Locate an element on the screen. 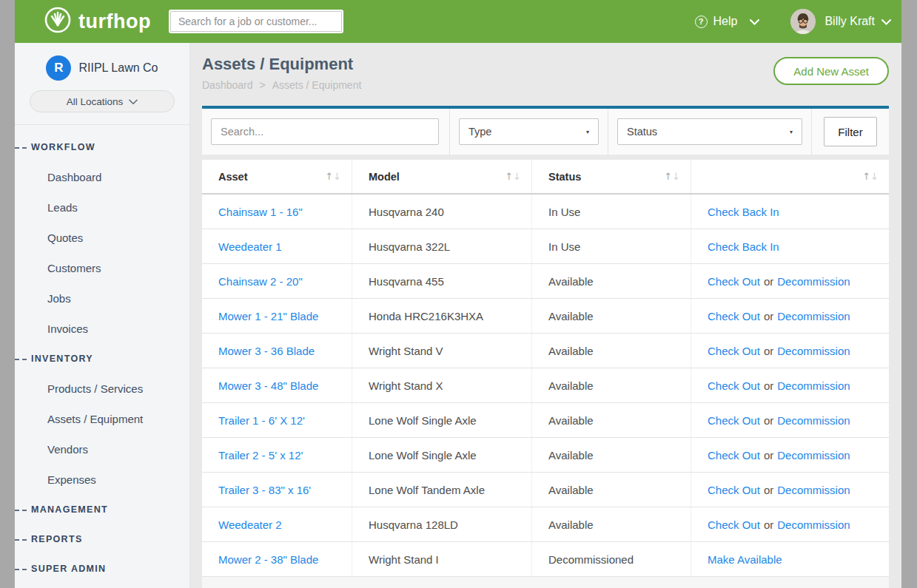 The image size is (917, 588). asset-cell: Chainsaw 2 - 20" is located at coordinates (277, 281).